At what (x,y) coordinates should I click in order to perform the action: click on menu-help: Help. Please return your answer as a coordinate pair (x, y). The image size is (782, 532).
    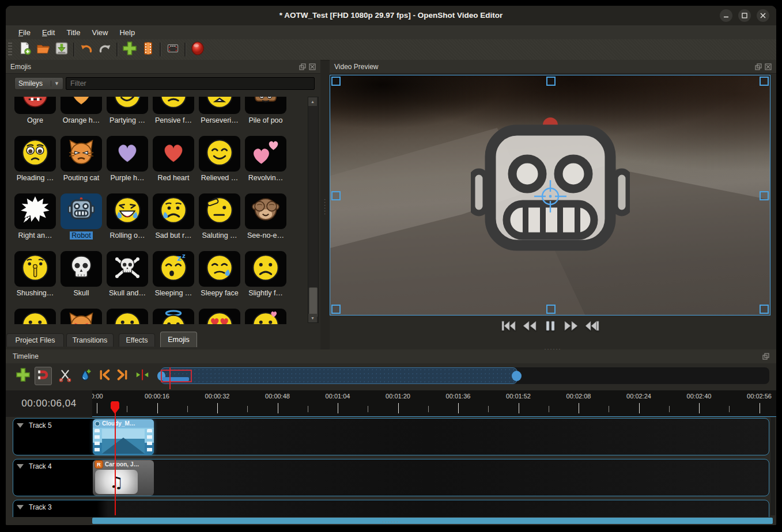
    Looking at the image, I should click on (127, 32).